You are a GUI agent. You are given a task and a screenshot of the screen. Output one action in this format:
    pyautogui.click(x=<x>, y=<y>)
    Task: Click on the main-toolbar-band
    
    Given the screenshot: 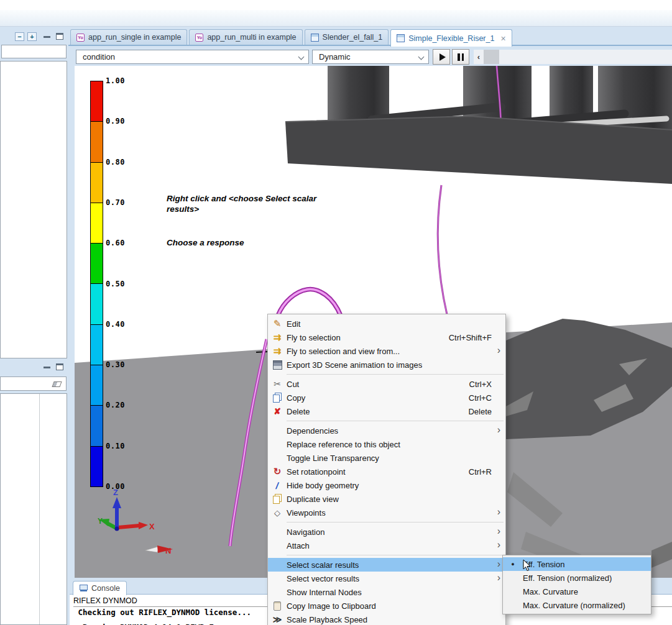 What is the action you would take?
    pyautogui.click(x=336, y=19)
    